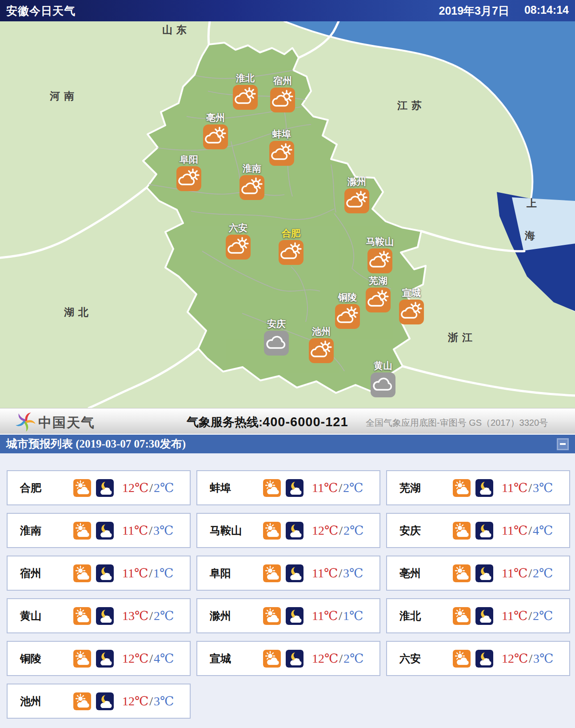 This screenshot has height=728, width=575. Describe the element at coordinates (462, 338) in the screenshot. I see `map-region-label: 浙江` at that location.